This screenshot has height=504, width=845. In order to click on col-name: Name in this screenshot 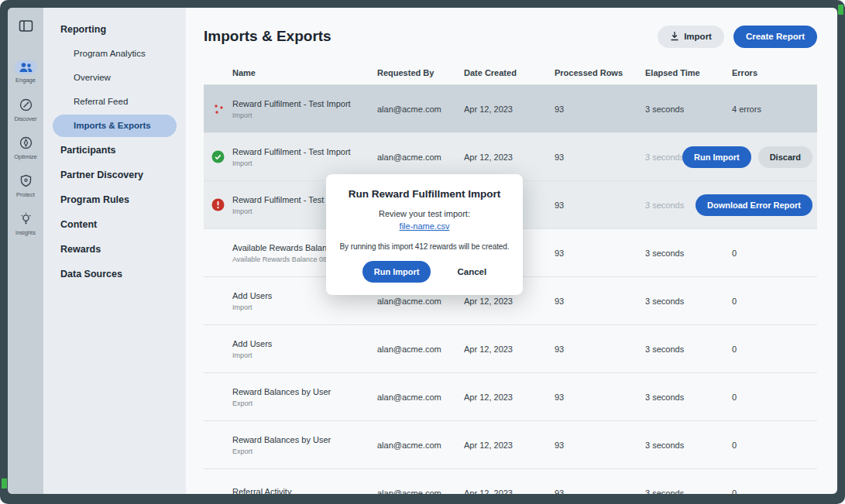, I will do `click(305, 73)`.